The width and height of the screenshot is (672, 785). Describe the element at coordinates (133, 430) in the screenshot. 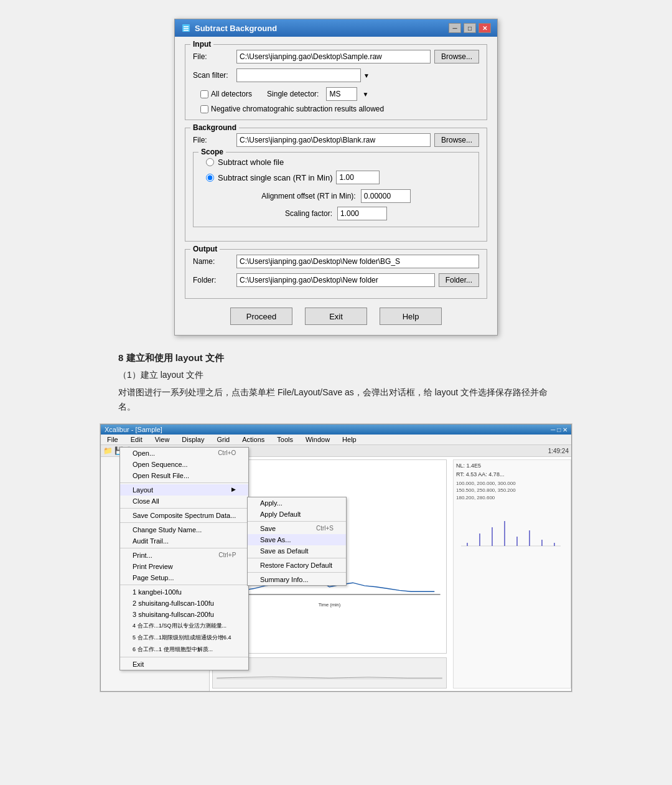

I see `sw-title: Xcalibur - [Sample]` at that location.